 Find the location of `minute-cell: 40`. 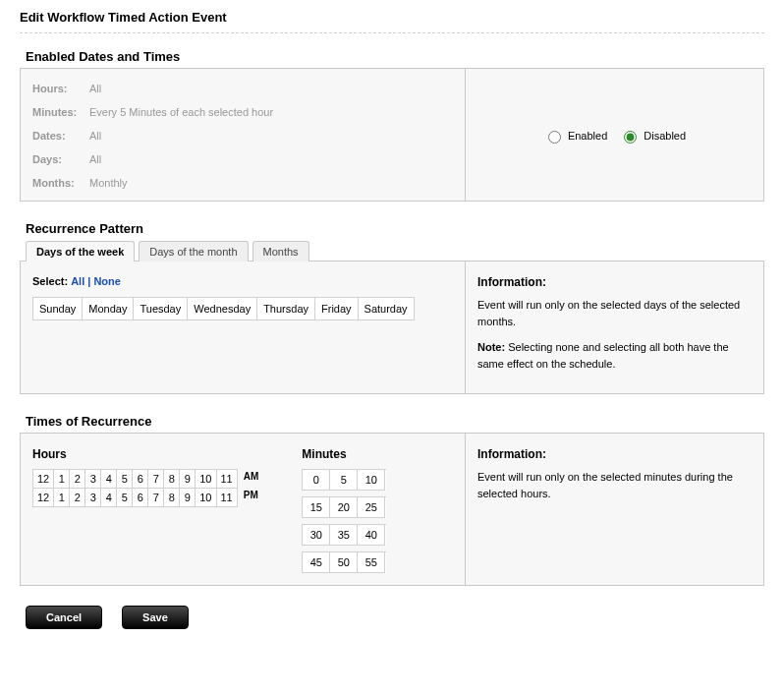

minute-cell: 40 is located at coordinates (371, 535).